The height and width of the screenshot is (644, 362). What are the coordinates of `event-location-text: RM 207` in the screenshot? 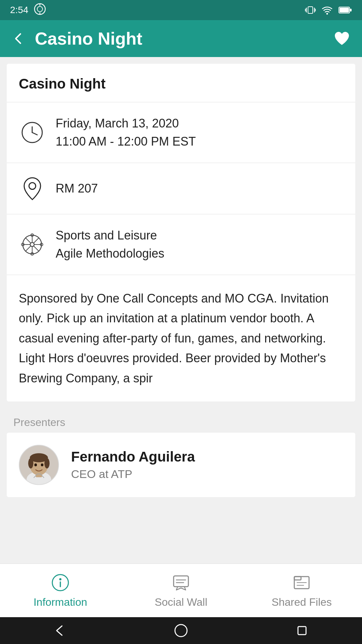 It's located at (77, 189).